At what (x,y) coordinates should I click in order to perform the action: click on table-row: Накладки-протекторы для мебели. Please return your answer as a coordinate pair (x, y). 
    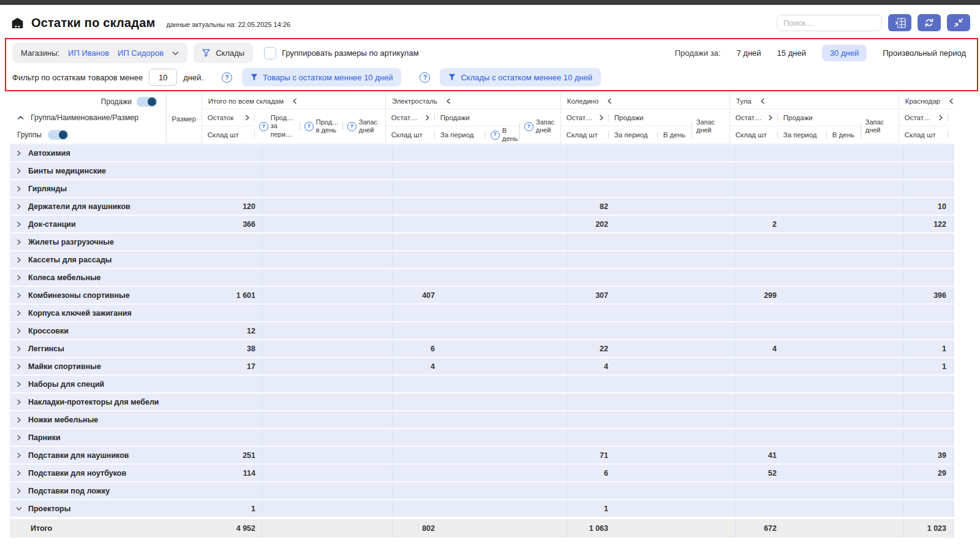
    Looking at the image, I should click on (482, 402).